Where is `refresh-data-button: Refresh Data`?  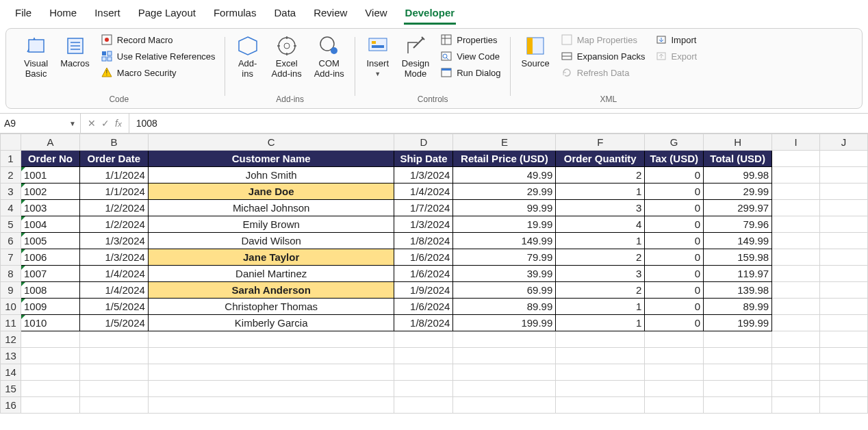 refresh-data-button: Refresh Data is located at coordinates (603, 73).